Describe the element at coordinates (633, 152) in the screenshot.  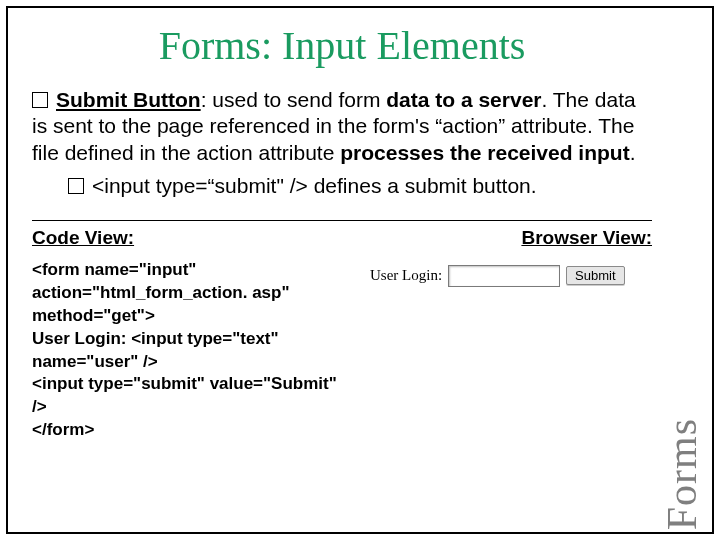
I see `para-seg3: .` at that location.